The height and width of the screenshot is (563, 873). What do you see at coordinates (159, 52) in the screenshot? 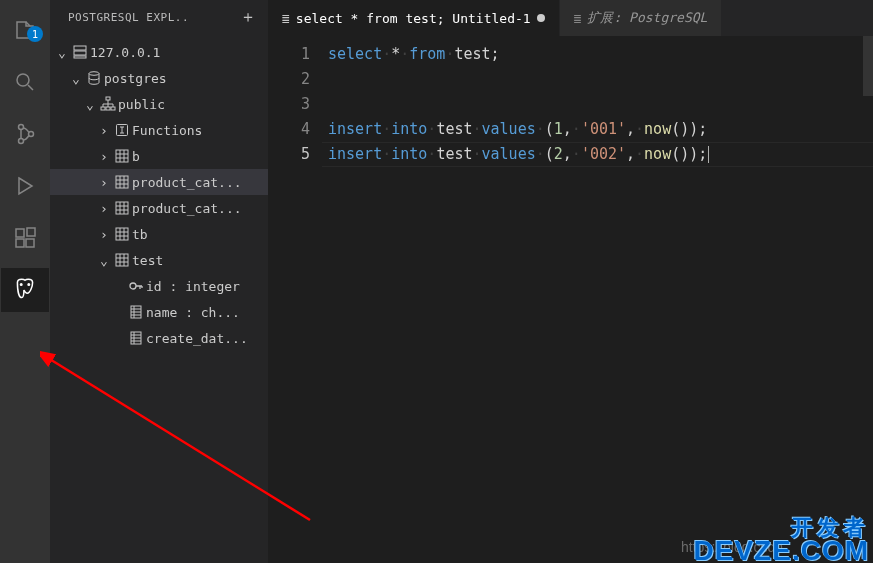
I see `tree-host: ⌄ 127.0.0.1` at bounding box center [159, 52].